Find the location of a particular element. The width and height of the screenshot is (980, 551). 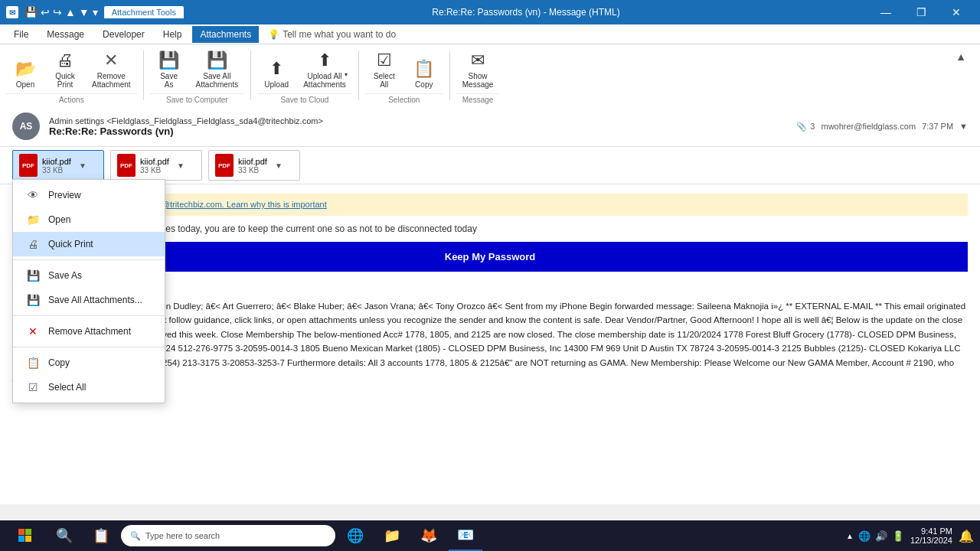

task-view-button: 📋 is located at coordinates (101, 536).